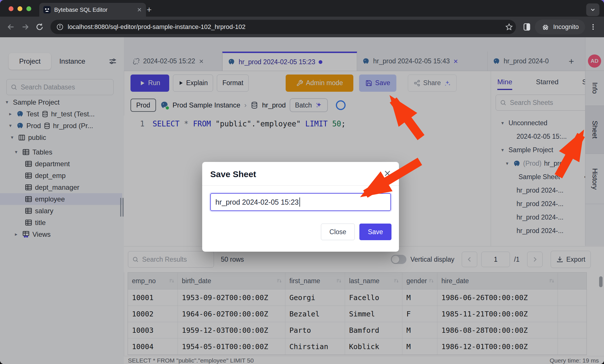 This screenshot has width=604, height=364. Describe the element at coordinates (93, 10) in the screenshot. I see `browser-tab: Bytebase SQL Editor` at that location.